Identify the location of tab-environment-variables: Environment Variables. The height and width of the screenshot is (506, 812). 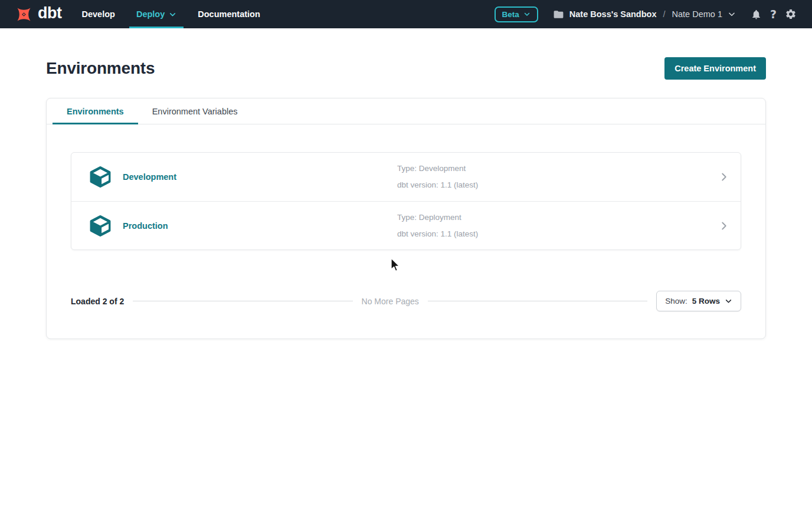
(195, 111).